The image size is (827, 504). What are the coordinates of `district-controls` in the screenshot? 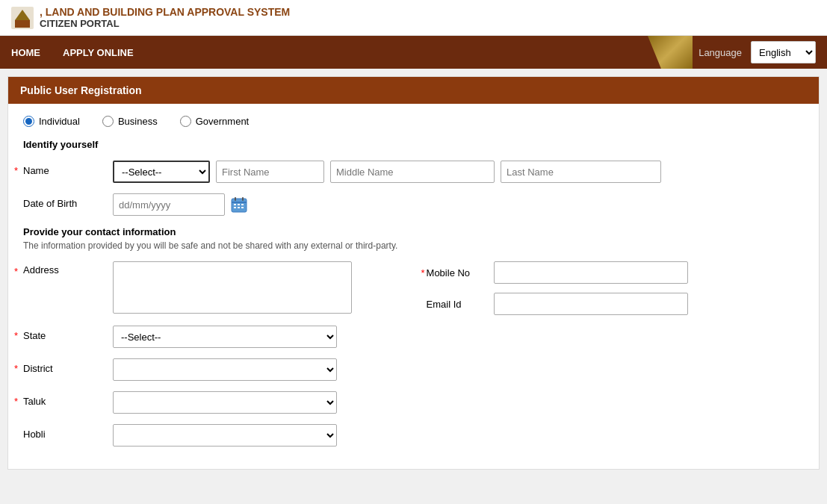 It's located at (459, 370).